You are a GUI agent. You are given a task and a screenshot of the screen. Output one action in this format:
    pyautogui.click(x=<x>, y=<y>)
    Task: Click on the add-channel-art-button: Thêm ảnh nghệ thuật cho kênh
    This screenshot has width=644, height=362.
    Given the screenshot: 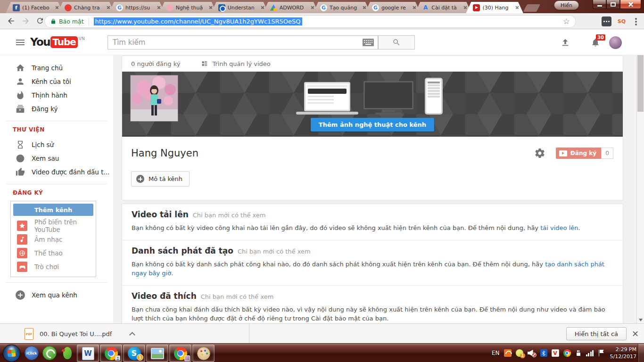 What is the action you would take?
    pyautogui.click(x=372, y=124)
    